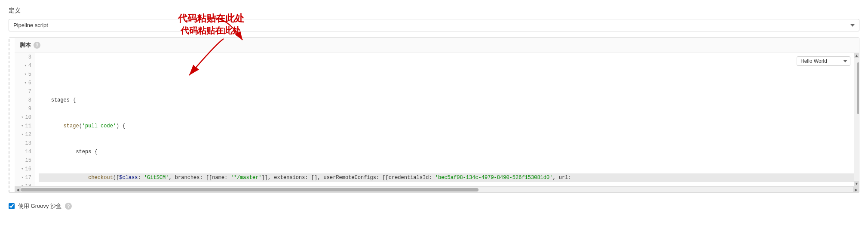 The image size is (868, 247). Describe the element at coordinates (30, 74) in the screenshot. I see `line-number: 5` at that location.